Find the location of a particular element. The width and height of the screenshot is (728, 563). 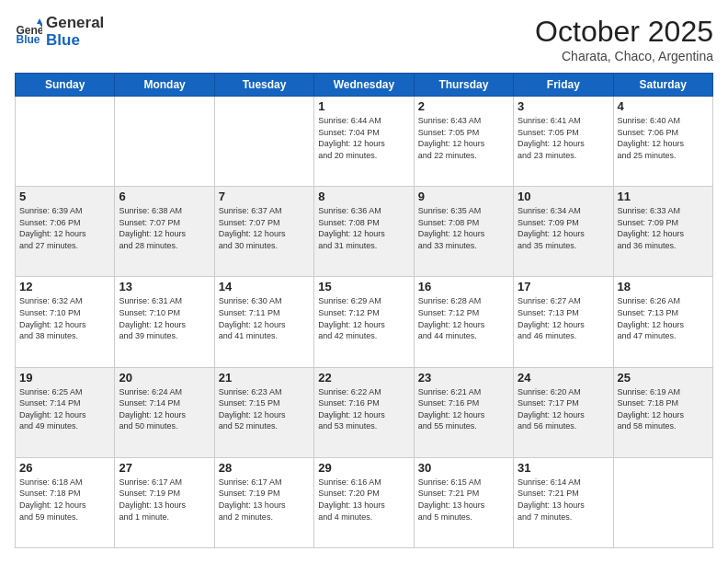

day-info: Sunrise: 6:20 AMSunset: 7:17 PMDaylight:… is located at coordinates (563, 409).